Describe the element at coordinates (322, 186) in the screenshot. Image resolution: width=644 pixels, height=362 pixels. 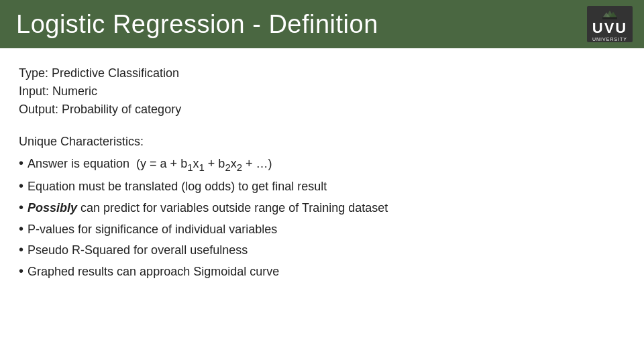
I see `bullet-2: • Equation must be translated (log odds)…` at that location.